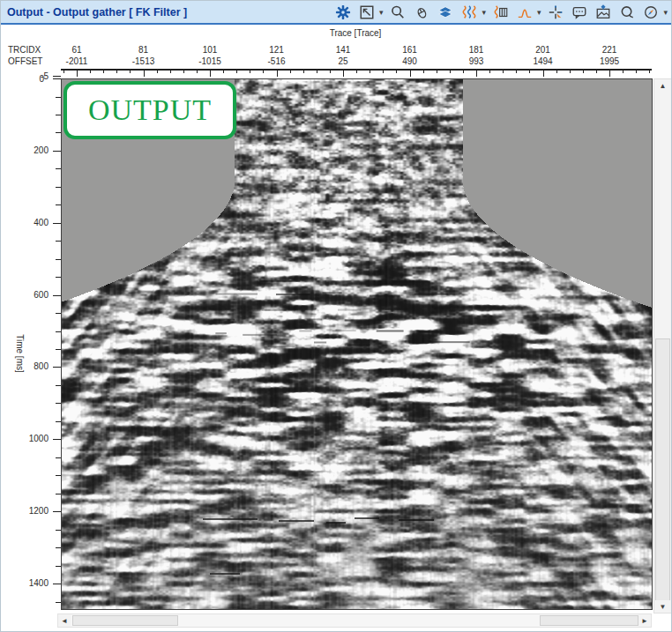 Image resolution: width=672 pixels, height=632 pixels. I want to click on time-origin-label: 0, so click(26, 79).